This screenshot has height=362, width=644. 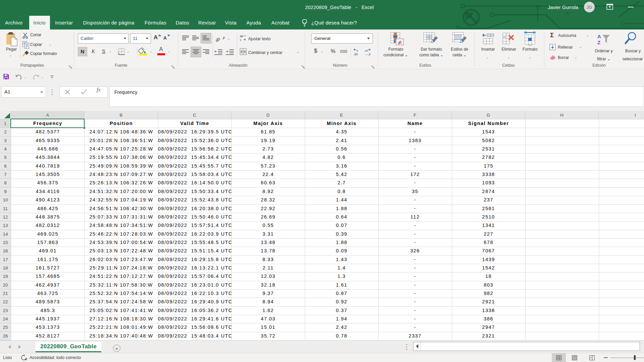 What do you see at coordinates (599, 42) in the screenshot?
I see `svg-text: Z` at bounding box center [599, 42].